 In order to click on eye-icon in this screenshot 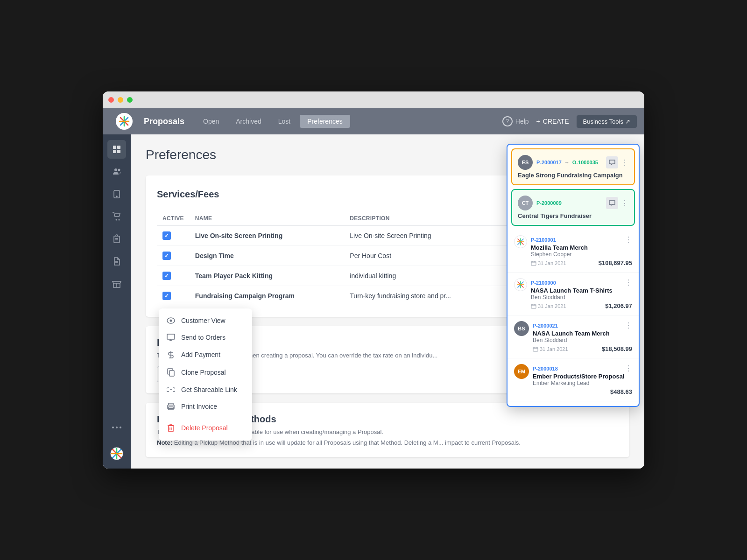, I will do `click(171, 321)`.